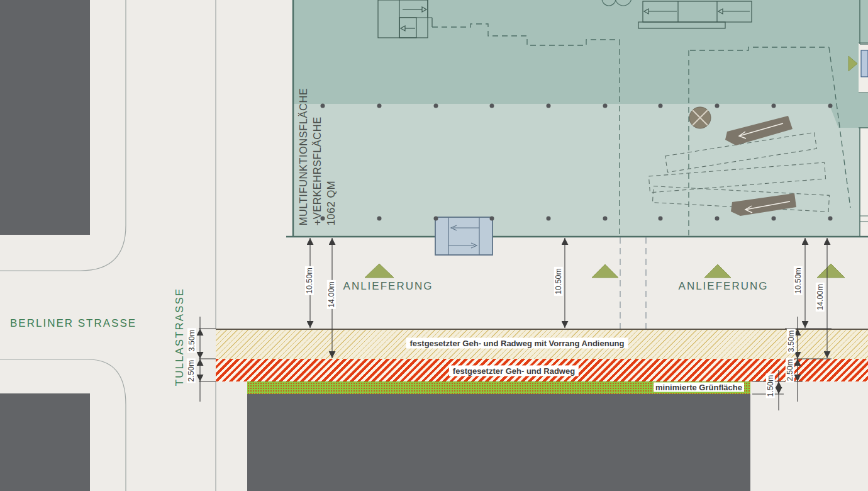 Image resolution: width=868 pixels, height=491 pixels. What do you see at coordinates (73, 324) in the screenshot?
I see `street-label-berliner-strasse: BERLINER STRASSE` at bounding box center [73, 324].